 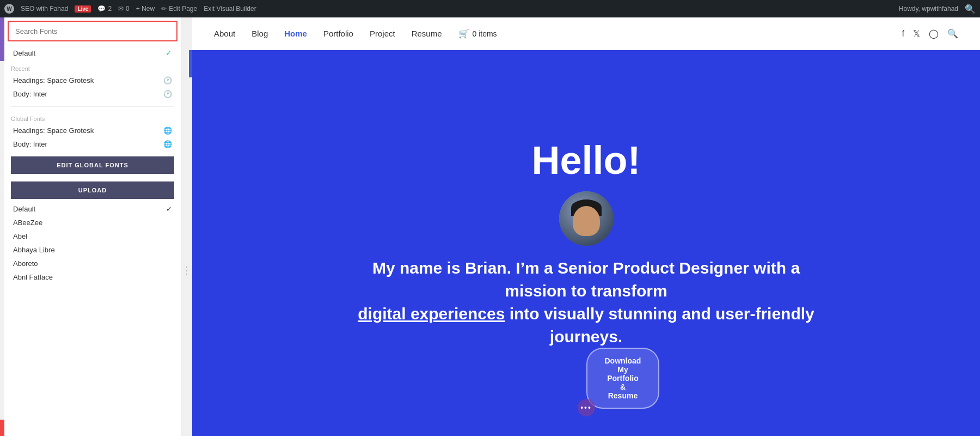 What do you see at coordinates (970, 9) in the screenshot?
I see `search-icon: 🔍` at bounding box center [970, 9].